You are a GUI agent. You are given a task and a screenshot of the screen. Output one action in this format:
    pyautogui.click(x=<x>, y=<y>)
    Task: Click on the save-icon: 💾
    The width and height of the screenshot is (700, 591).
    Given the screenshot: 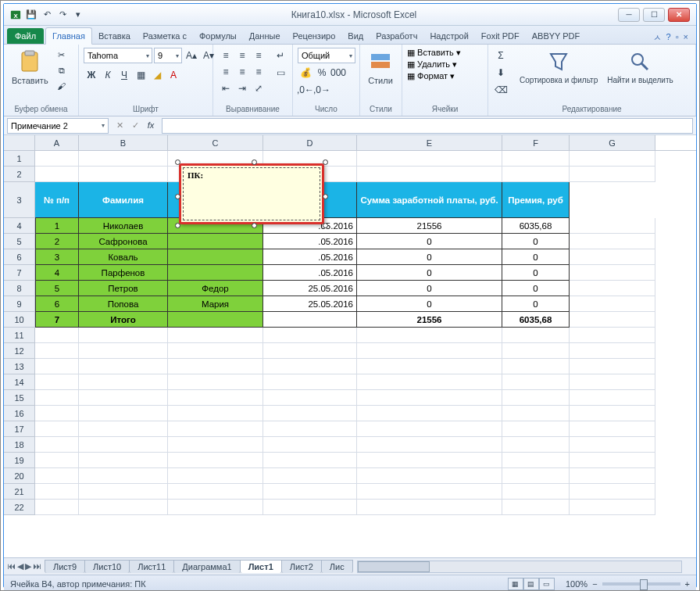 What is the action you would take?
    pyautogui.click(x=31, y=15)
    